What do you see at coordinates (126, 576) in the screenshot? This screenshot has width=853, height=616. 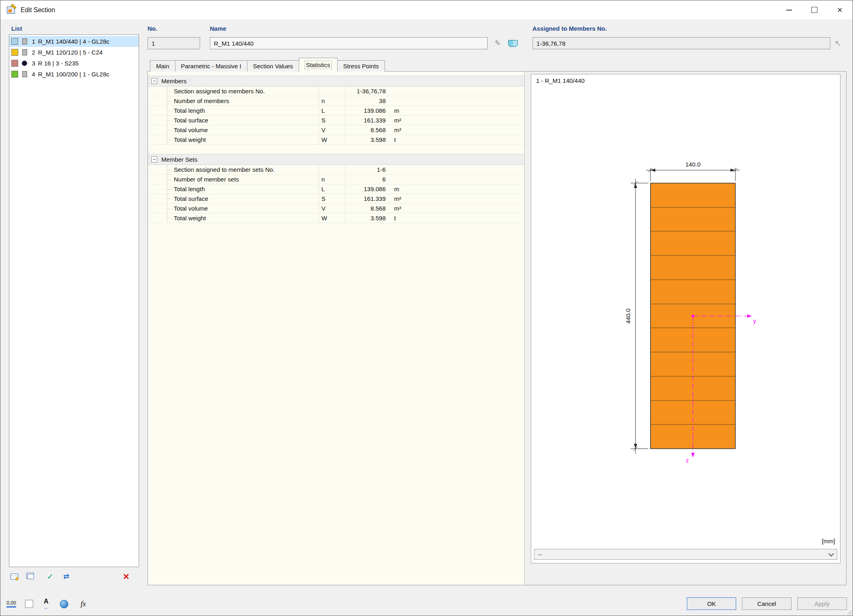 I see `delete-x-icon: ×` at bounding box center [126, 576].